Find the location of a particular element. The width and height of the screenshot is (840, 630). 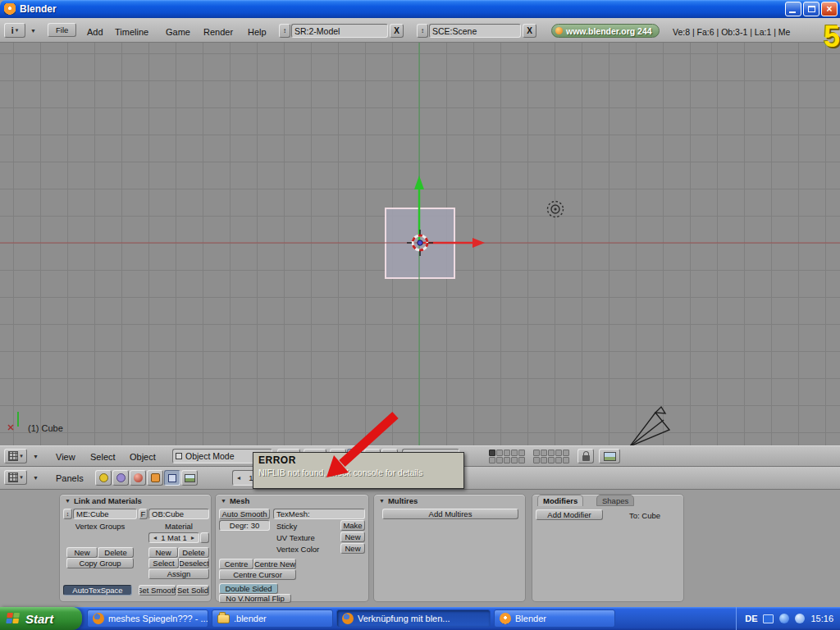

start-button: Start is located at coordinates (41, 619).